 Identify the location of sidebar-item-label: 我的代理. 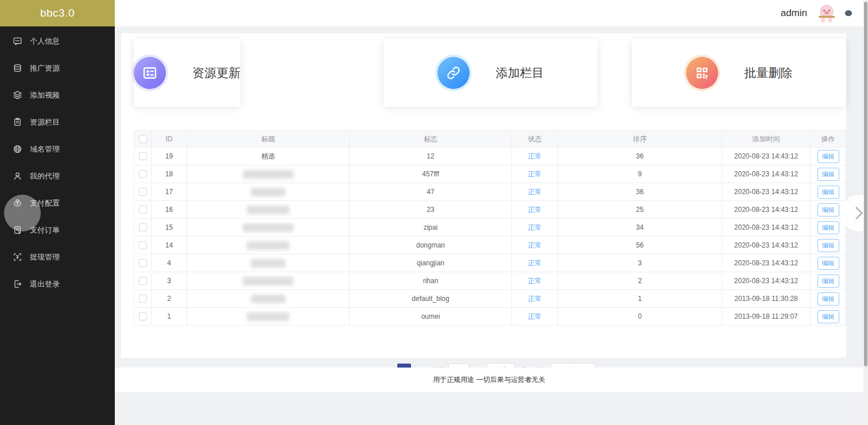
(45, 176).